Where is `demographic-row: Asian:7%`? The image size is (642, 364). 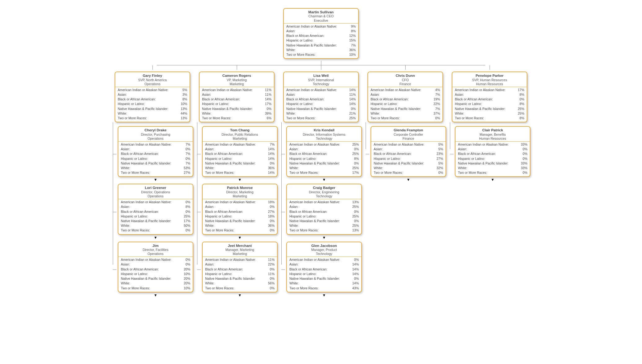
demographic-row: Asian:7% is located at coordinates (405, 95).